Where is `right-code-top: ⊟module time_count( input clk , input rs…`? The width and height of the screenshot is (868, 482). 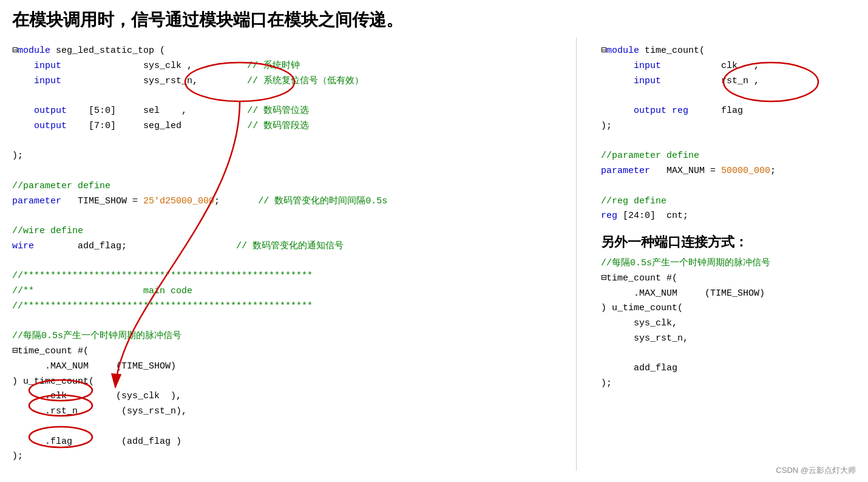 right-code-top: ⊟module time_count( input clk , input rs… is located at coordinates (728, 134).